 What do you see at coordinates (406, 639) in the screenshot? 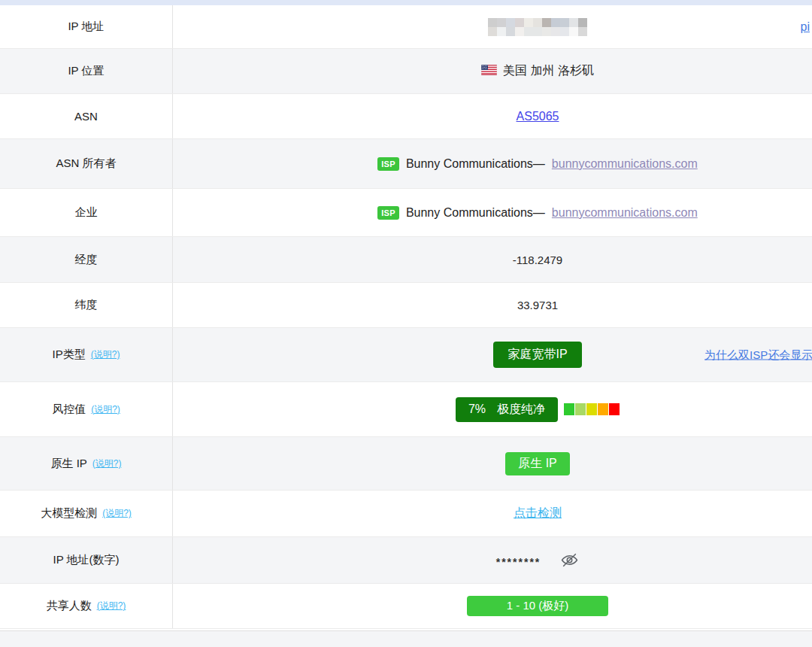
I see `footer-strip` at bounding box center [406, 639].